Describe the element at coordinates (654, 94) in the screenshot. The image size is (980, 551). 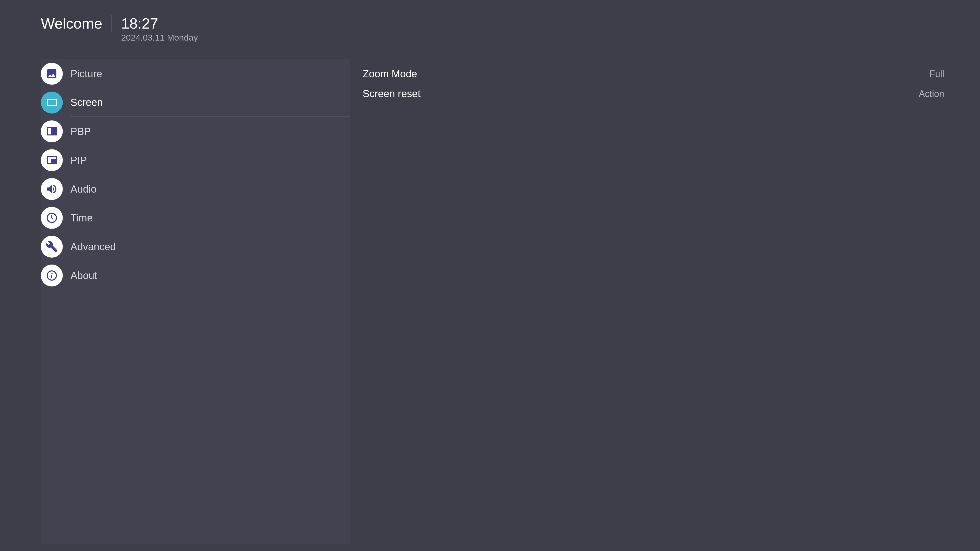
I see `setting-screen-reset: Screen reset Action` at that location.